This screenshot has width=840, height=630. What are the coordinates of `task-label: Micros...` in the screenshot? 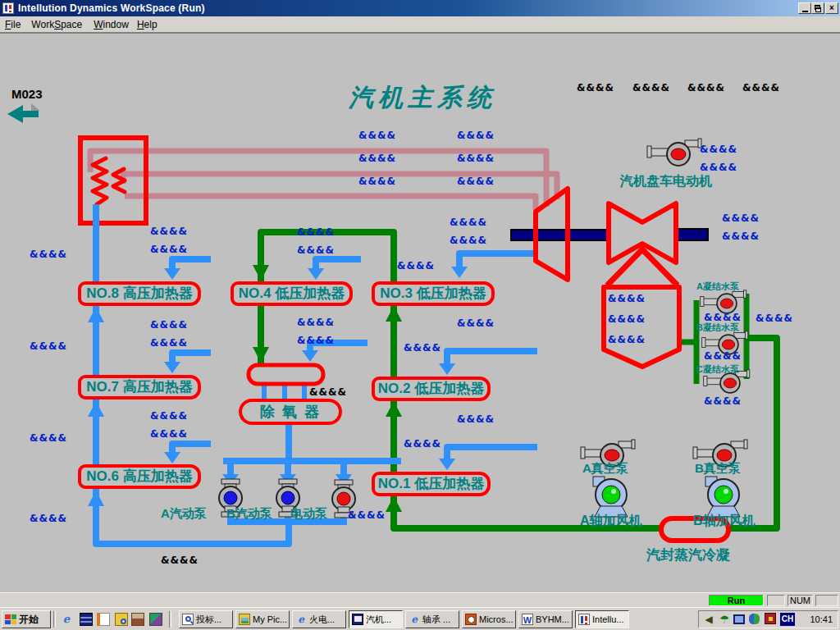 It's located at (496, 619).